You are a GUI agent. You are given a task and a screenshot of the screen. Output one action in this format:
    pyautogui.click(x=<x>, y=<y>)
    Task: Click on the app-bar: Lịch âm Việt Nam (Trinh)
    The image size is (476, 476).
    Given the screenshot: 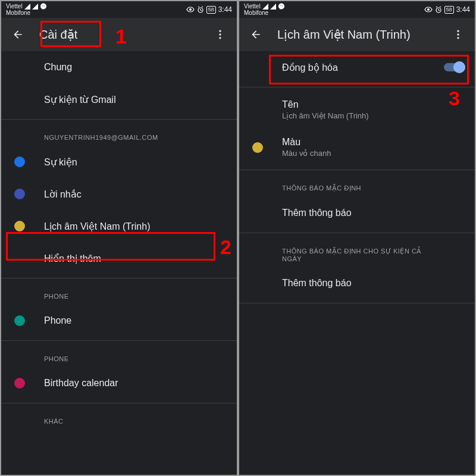 What is the action you would take?
    pyautogui.click(x=357, y=35)
    